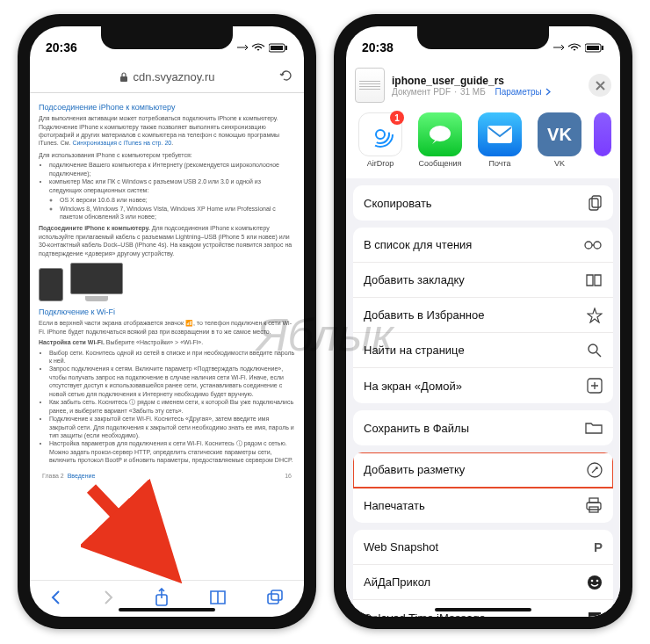 The height and width of the screenshot is (644, 650). What do you see at coordinates (483, 582) in the screenshot?
I see `action-aida: АйДаПрикол` at bounding box center [483, 582].